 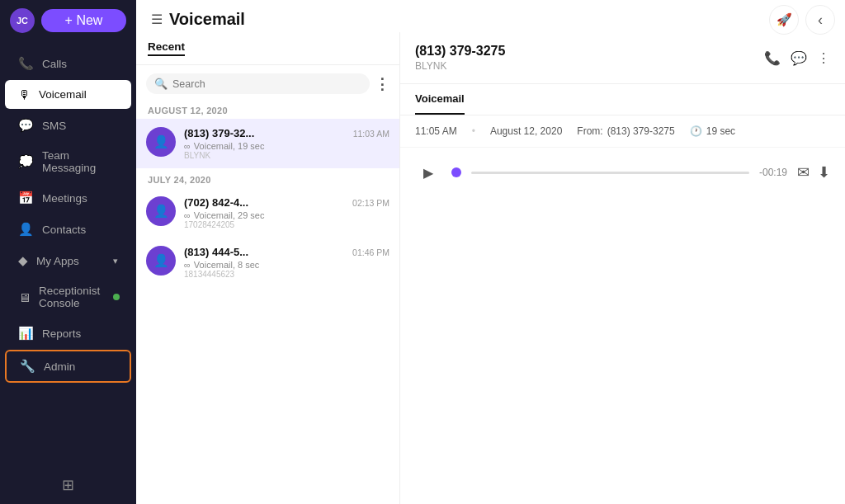 I want to click on avatar-2: 👤, so click(x=161, y=211).